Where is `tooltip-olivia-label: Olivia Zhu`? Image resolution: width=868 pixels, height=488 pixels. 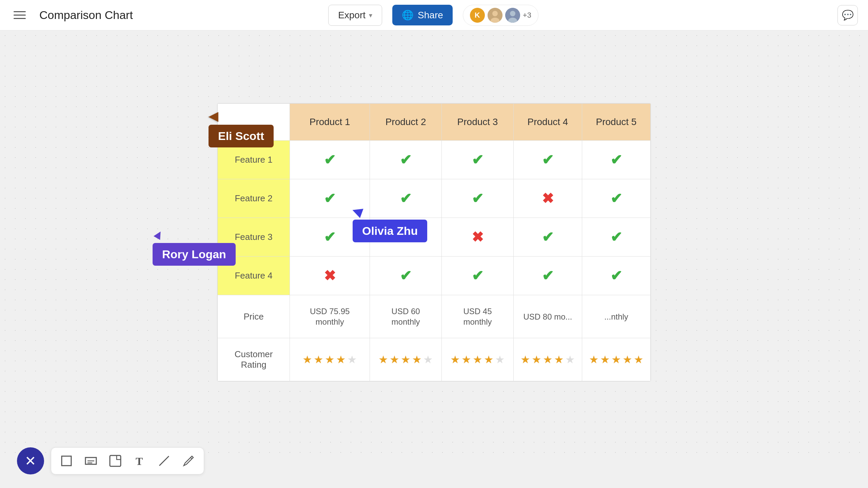 tooltip-olivia-label: Olivia Zhu is located at coordinates (390, 231).